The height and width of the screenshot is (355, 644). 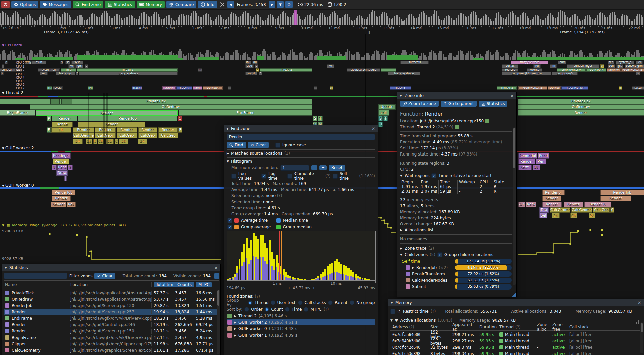 I want to click on zone-chip: EndFrame, so click(x=246, y=113).